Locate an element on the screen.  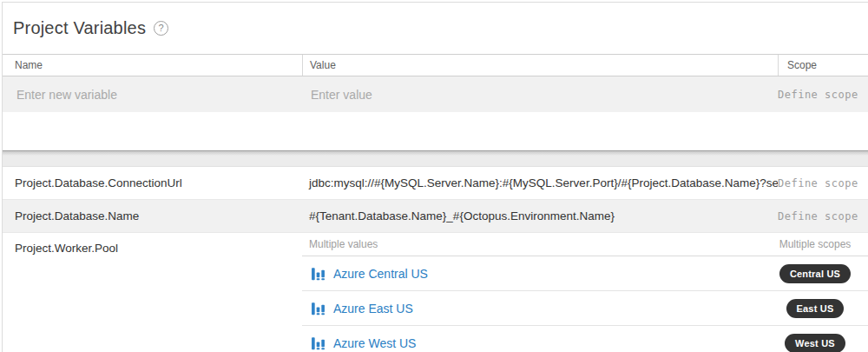
worker-pool-link: Azure Central US is located at coordinates (540, 273).